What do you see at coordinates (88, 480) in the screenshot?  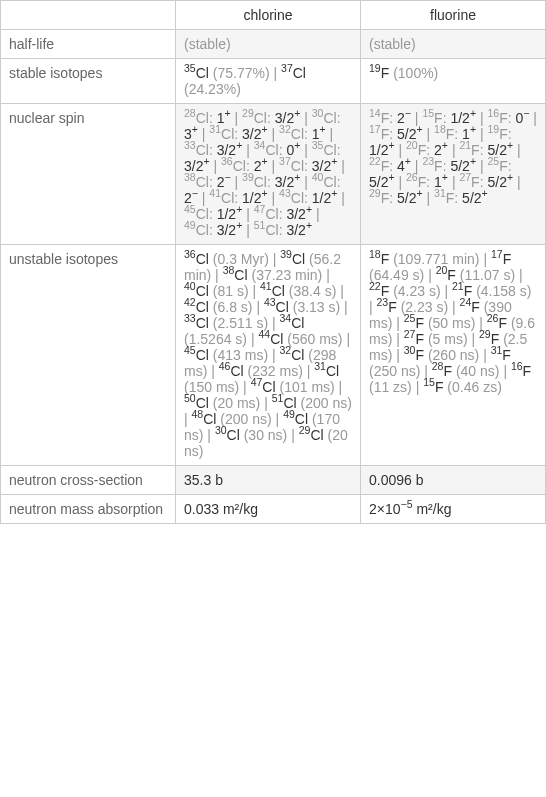 I see `label-ncross: neutron cross-section` at bounding box center [88, 480].